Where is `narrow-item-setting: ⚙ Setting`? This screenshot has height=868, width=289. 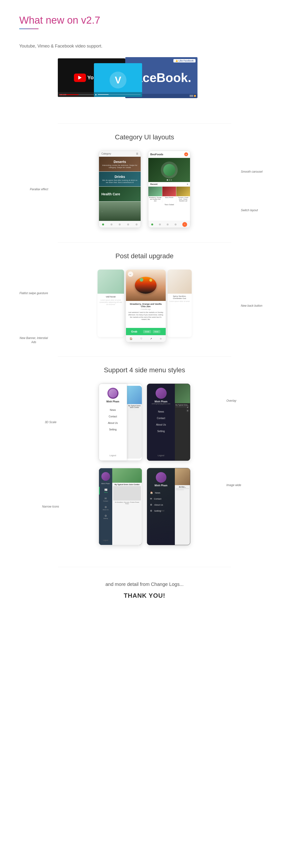
narrow-item-setting: ⚙ Setting is located at coordinates (106, 517).